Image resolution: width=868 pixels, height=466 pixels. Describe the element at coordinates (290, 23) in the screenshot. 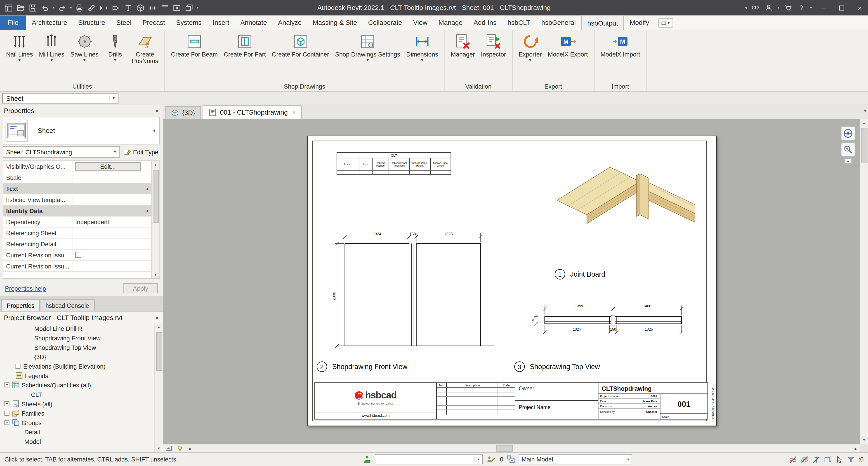

I see `tab-analyze: Analyze` at that location.